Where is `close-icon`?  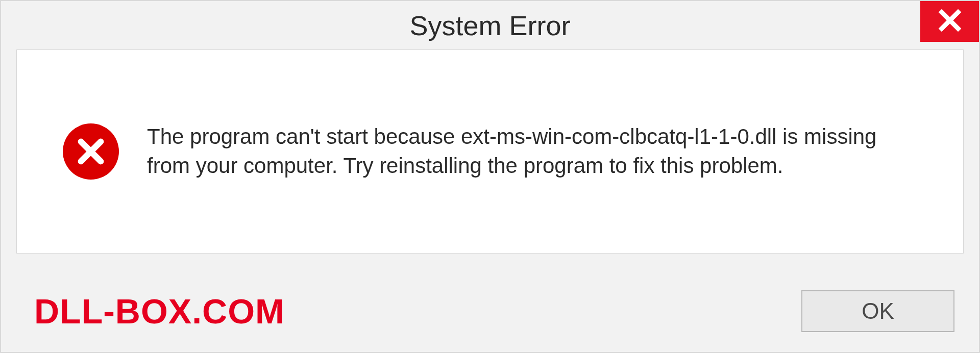
close-icon is located at coordinates (950, 21).